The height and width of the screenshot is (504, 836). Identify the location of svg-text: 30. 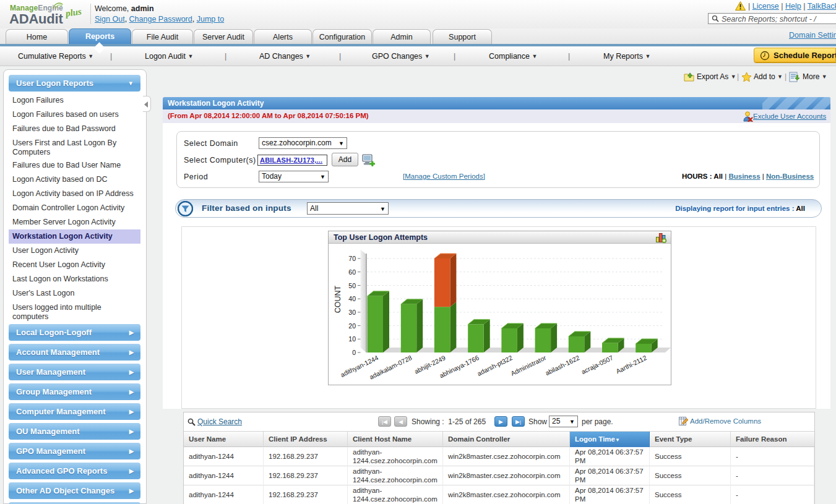
(352, 312).